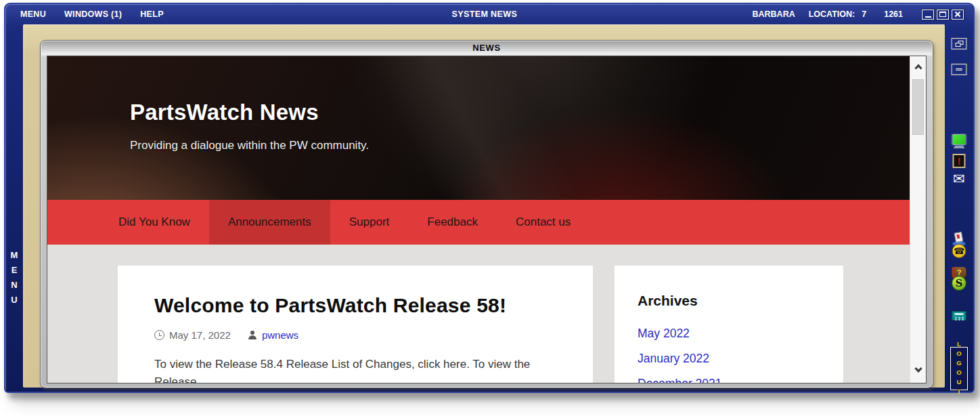 Image resolution: width=980 pixels, height=416 pixels. I want to click on site-title: PartsWatch News, so click(225, 112).